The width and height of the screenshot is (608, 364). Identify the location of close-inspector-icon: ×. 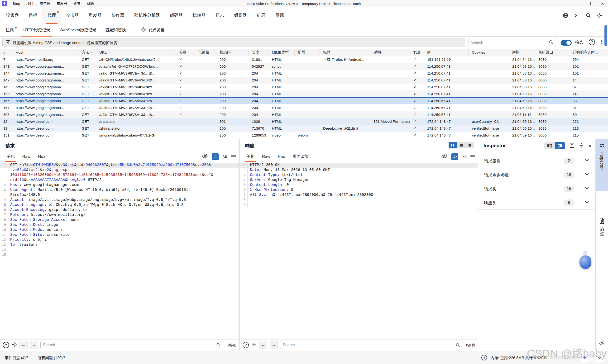
(590, 146).